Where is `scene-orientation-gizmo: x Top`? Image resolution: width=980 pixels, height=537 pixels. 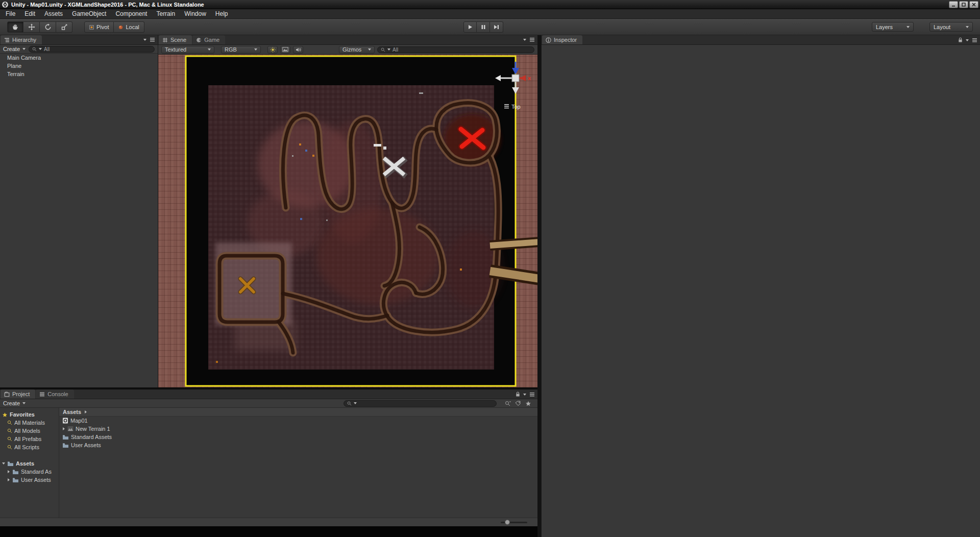
scene-orientation-gizmo: x Top is located at coordinates (514, 85).